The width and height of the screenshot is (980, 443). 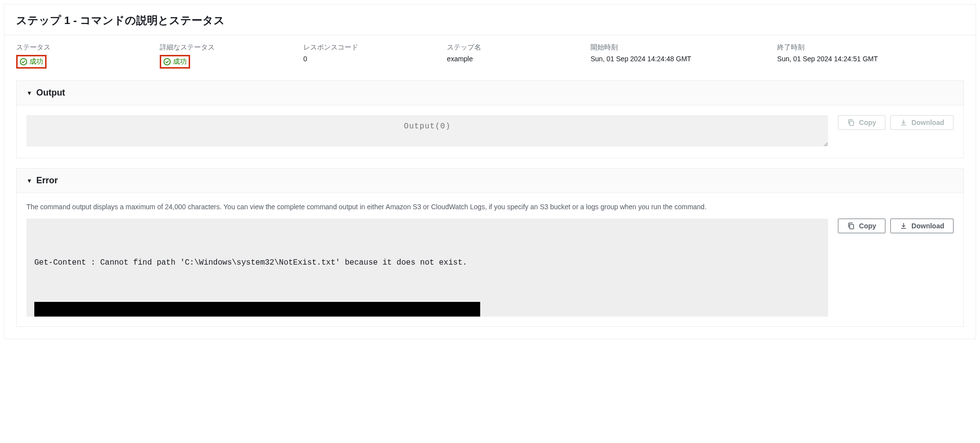 What do you see at coordinates (490, 20) in the screenshot?
I see `page-title: ステップ 1 - コマンドの説明とステータス` at bounding box center [490, 20].